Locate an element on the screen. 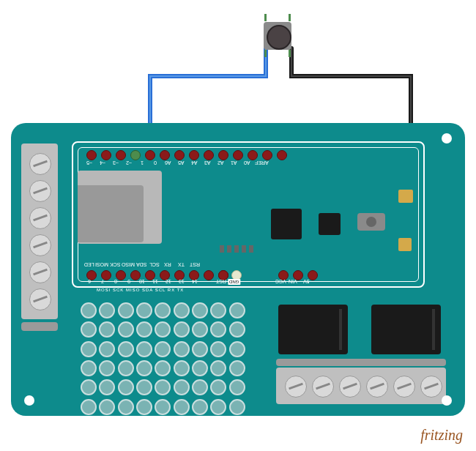  pin-d7-sck is located at coordinates (121, 275).